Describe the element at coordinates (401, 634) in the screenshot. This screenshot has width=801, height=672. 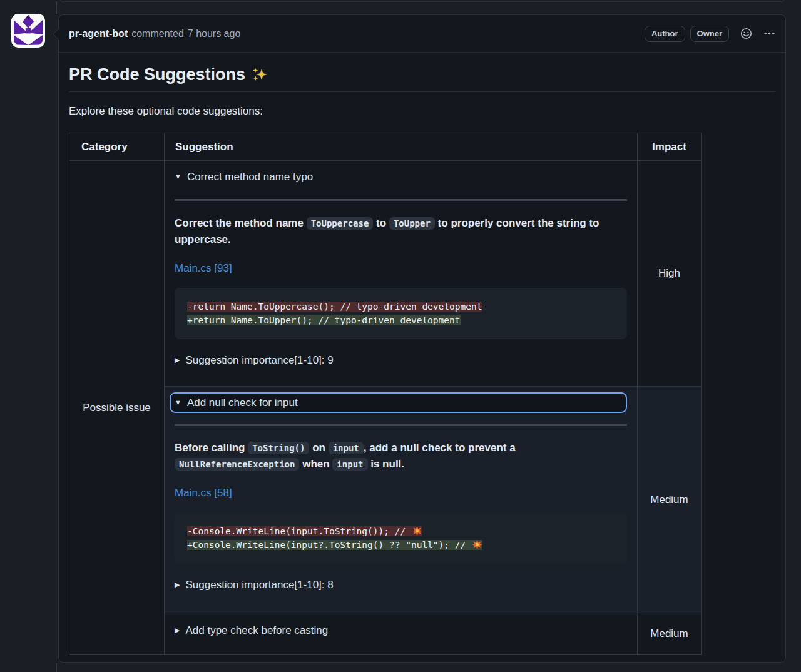
I see `suggestion-cell-3: ▶Add type check before casting` at that location.